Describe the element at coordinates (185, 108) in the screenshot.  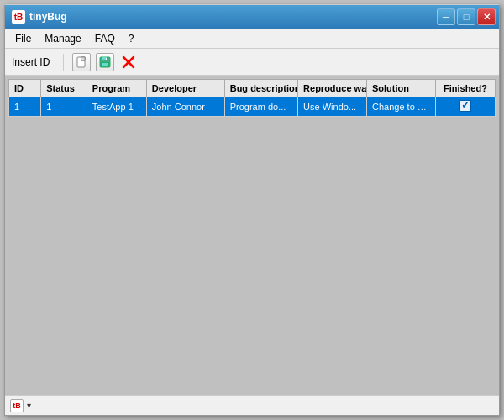
I see `cell-developer: John Connor` at that location.